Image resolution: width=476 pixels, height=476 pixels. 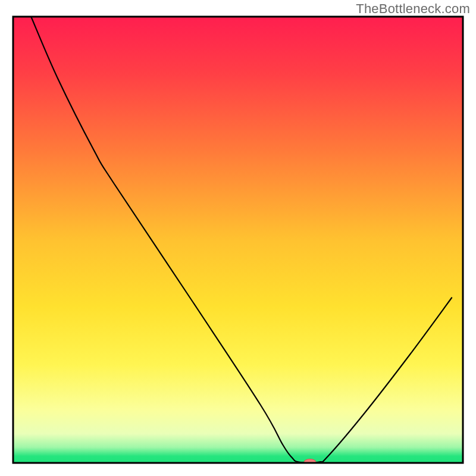 What do you see at coordinates (413, 9) in the screenshot?
I see `watermark-text: TheBottleneck.com` at bounding box center [413, 9].